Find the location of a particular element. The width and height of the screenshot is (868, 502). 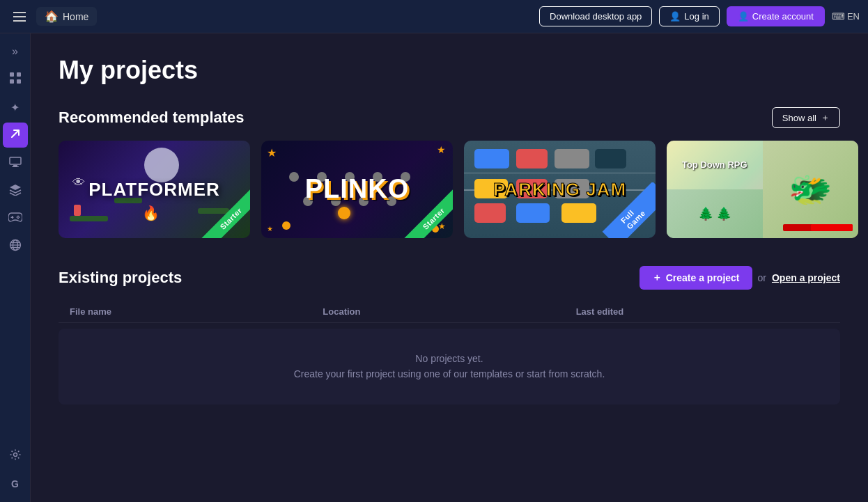

expand-icon: » is located at coordinates (15, 52).